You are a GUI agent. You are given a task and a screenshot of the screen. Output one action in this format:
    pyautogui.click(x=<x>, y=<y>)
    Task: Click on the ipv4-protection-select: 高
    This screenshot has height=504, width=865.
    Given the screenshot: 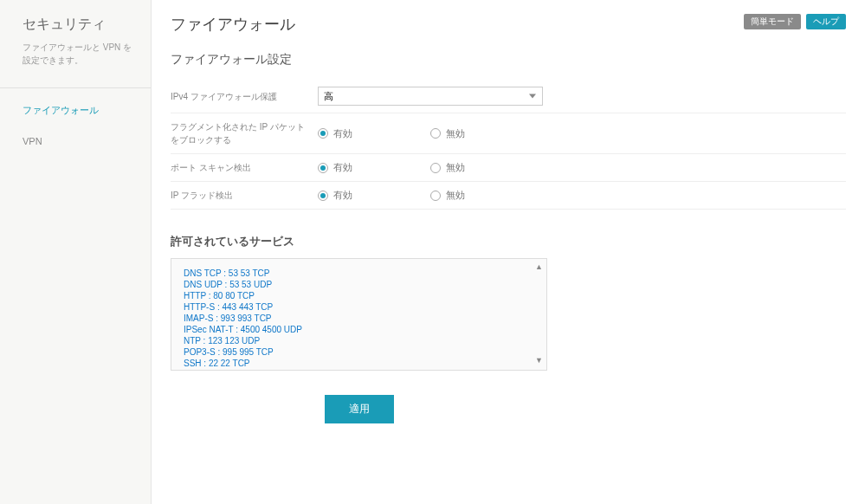 What is the action you would take?
    pyautogui.click(x=430, y=96)
    